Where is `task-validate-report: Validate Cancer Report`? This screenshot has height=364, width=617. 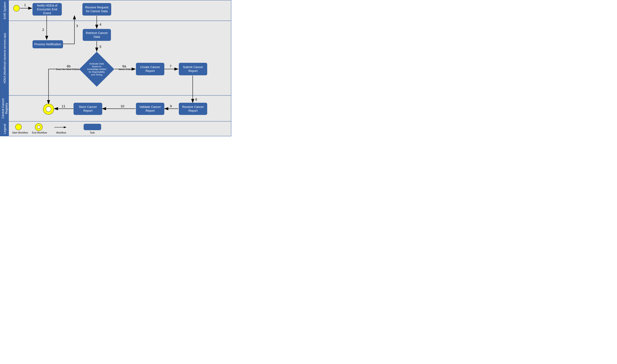
task-validate-report: Validate Cancer Report is located at coordinates (150, 109).